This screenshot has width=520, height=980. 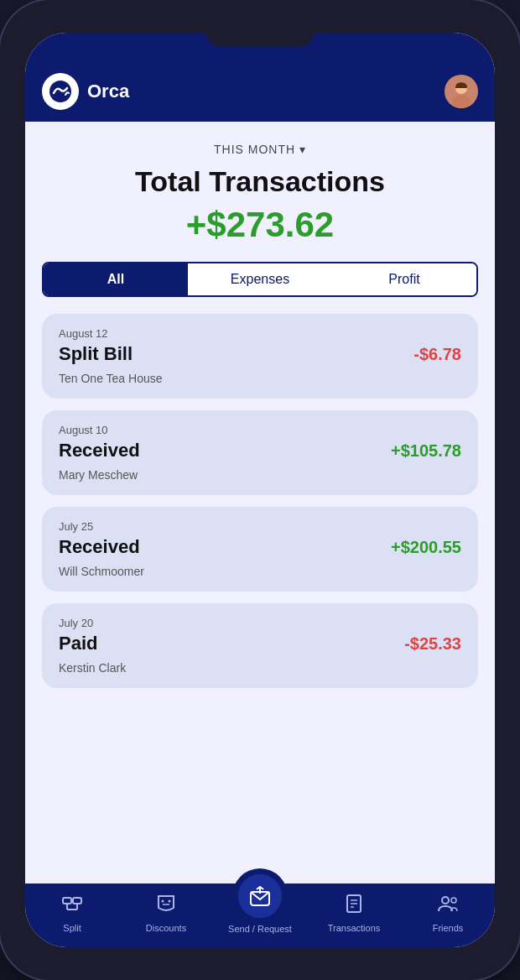 I want to click on avatar, so click(x=461, y=91).